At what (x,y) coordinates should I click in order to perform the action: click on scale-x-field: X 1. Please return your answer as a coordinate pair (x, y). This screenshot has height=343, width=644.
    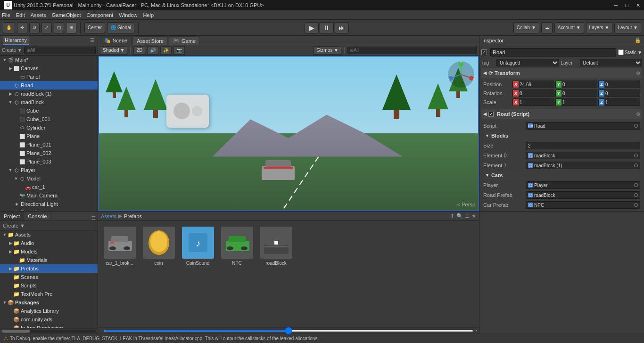
    Looking at the image, I should click on (534, 102).